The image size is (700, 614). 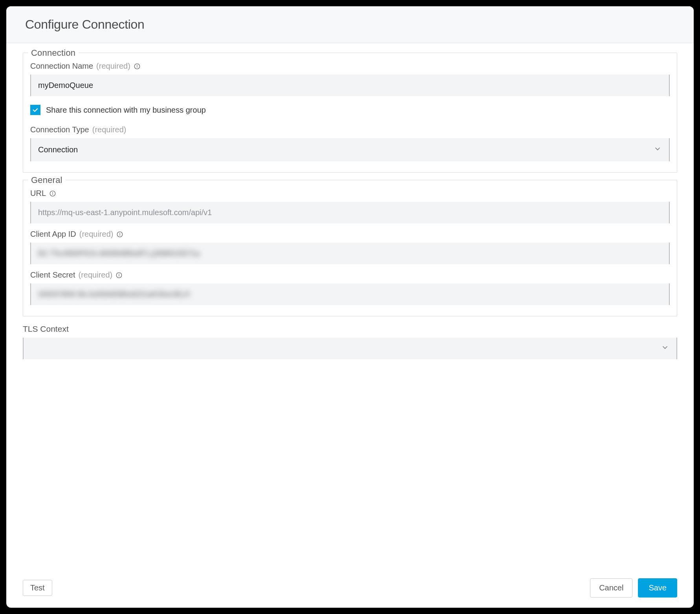 I want to click on client-id-value-masked: B1 Thc96DPIC6.4659b9BbdF1.j26M015571a, so click(x=119, y=253).